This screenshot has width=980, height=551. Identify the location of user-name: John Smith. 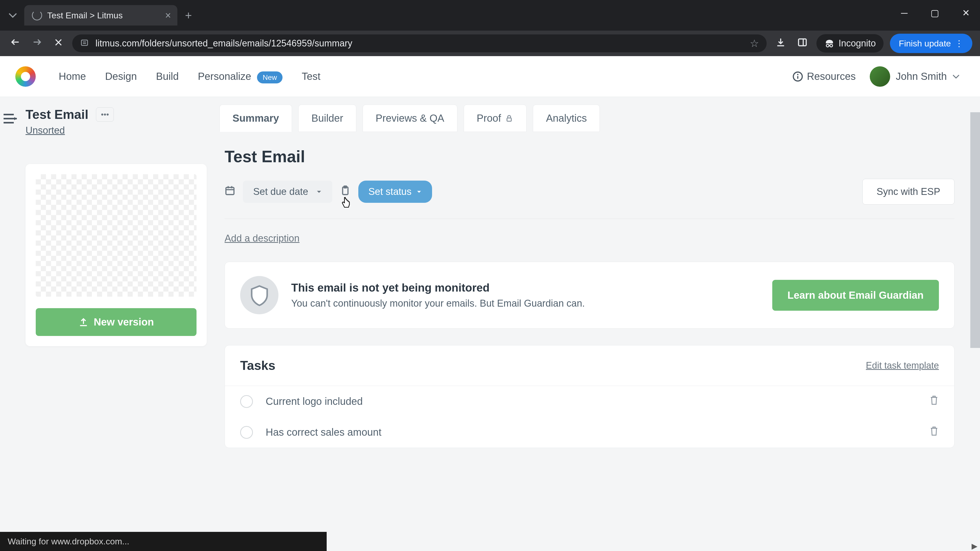
(921, 76).